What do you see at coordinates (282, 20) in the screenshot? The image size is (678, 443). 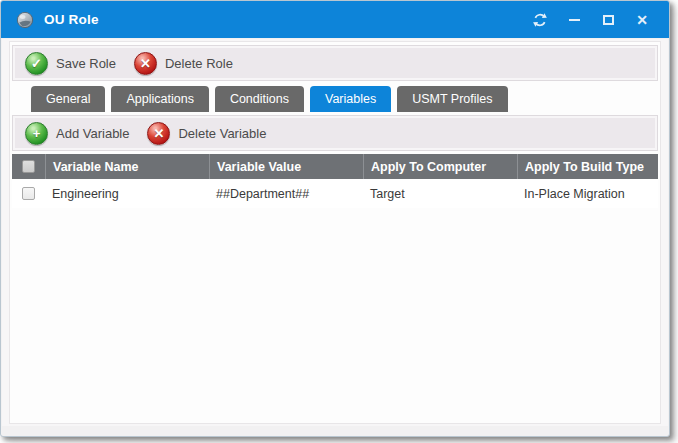 I see `window-title: OU Role` at bounding box center [282, 20].